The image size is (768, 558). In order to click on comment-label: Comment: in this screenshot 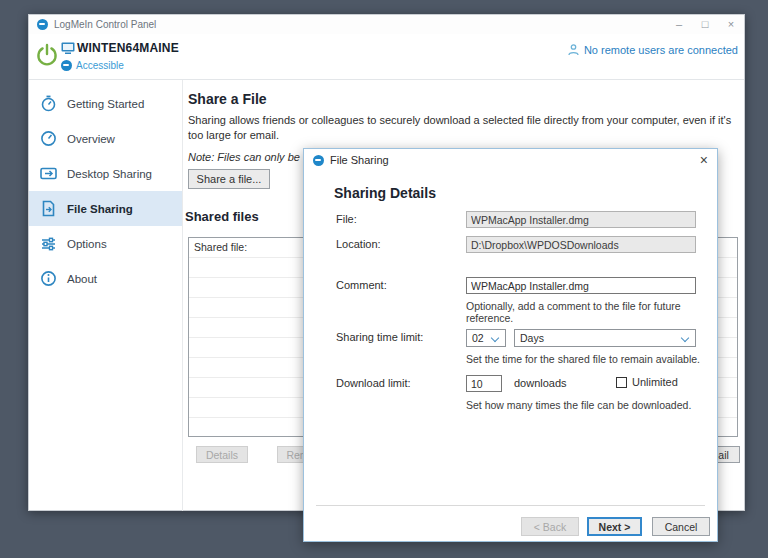, I will do `click(362, 285)`.